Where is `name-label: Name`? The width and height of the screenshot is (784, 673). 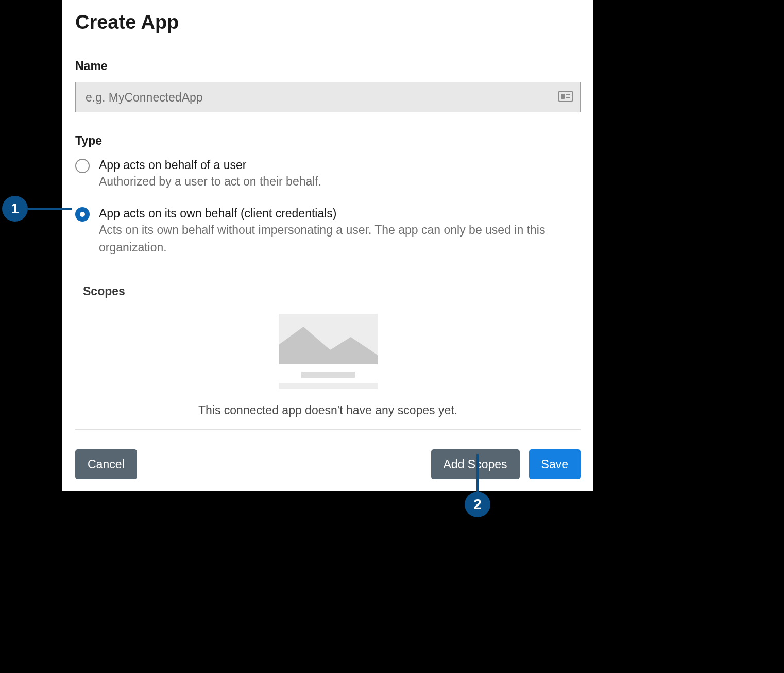
name-label: Name is located at coordinates (328, 66).